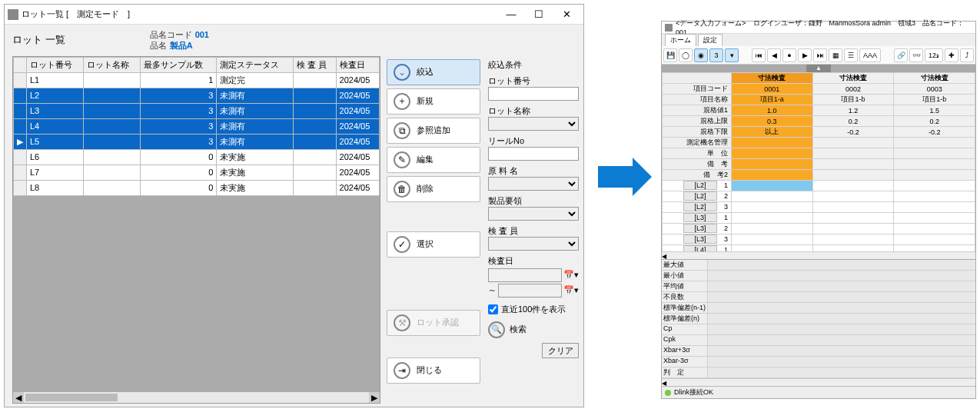  Describe the element at coordinates (533, 244) in the screenshot. I see `inspector-select` at that location.